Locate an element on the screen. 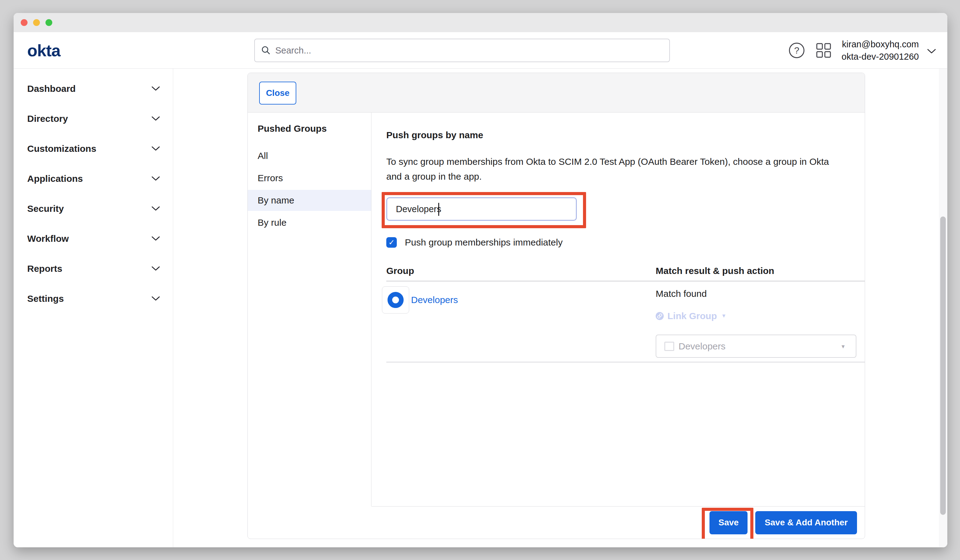 This screenshot has height=560, width=960. annotation-box-group-input is located at coordinates (484, 210).